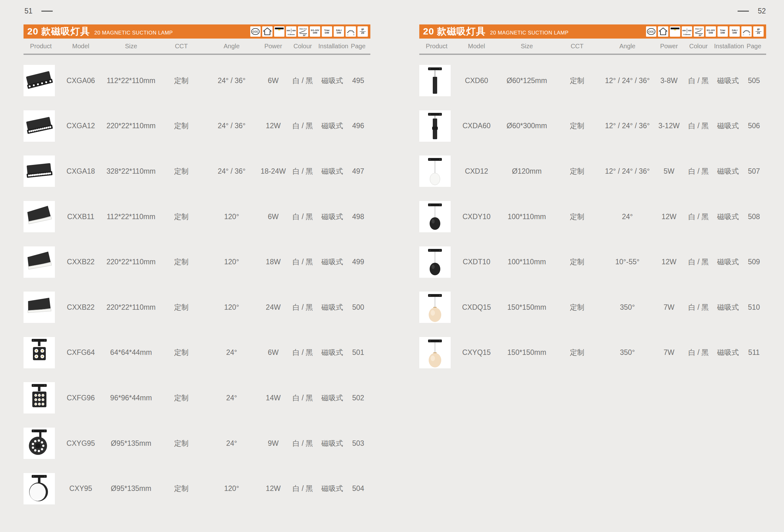  What do you see at coordinates (131, 398) in the screenshot?
I see `cell-size: 96*96*44mm` at bounding box center [131, 398].